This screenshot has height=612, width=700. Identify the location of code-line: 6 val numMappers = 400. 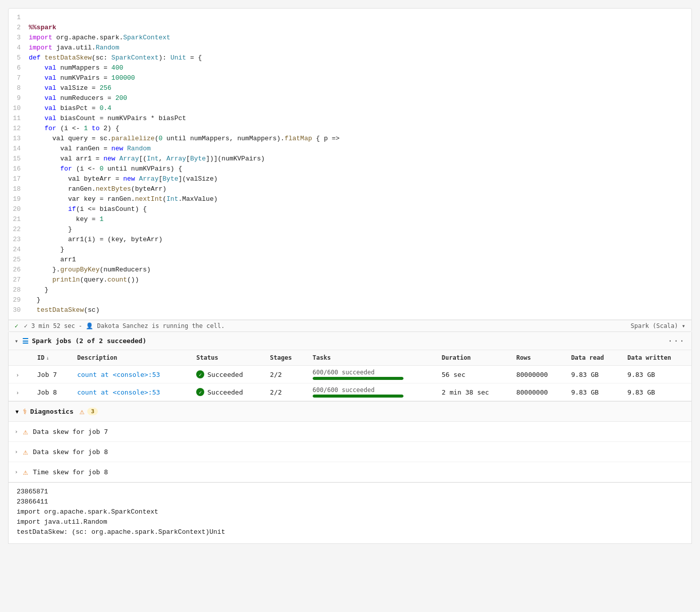
(350, 68).